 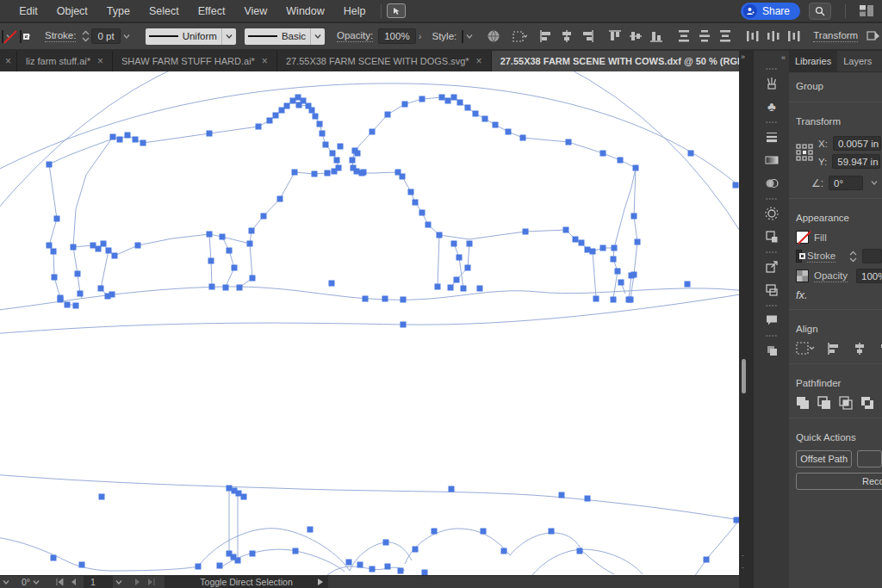 I want to click on panel-tab-layers: Layers, so click(x=858, y=61).